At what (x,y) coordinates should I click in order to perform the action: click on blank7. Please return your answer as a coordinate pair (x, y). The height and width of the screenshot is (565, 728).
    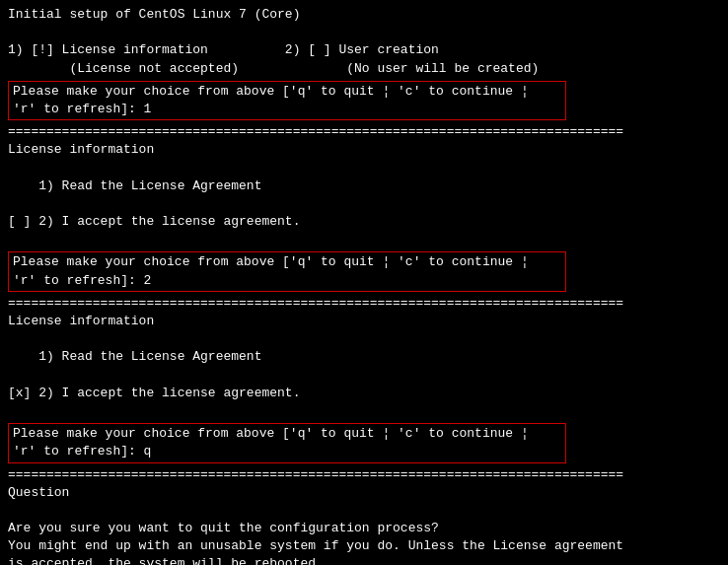
    Looking at the image, I should click on (364, 411).